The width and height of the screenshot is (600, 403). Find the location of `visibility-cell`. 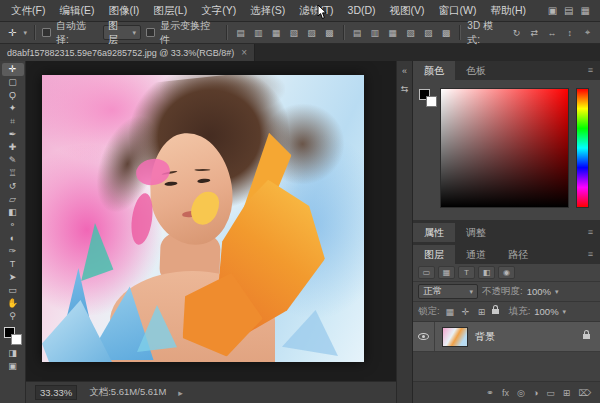

visibility-cell is located at coordinates (424, 336).